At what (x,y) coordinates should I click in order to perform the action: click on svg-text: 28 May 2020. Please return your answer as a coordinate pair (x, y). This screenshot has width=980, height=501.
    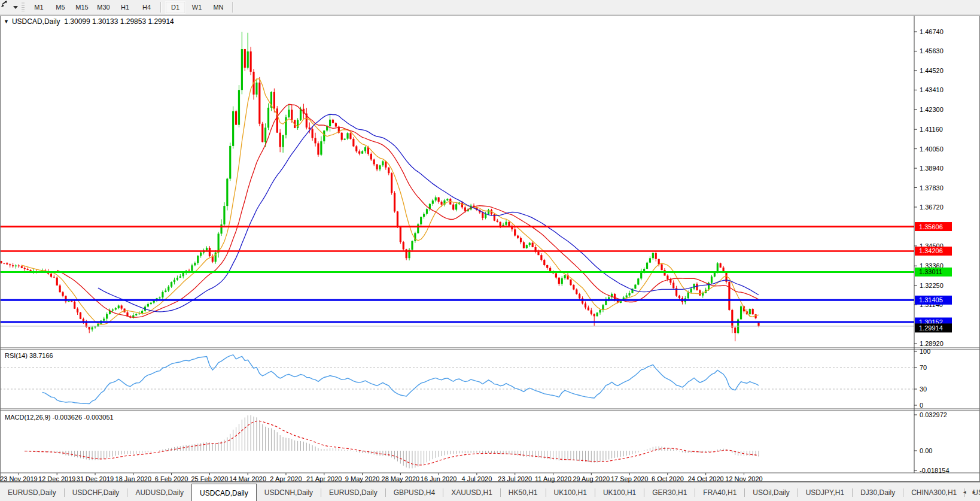
    Looking at the image, I should click on (401, 479).